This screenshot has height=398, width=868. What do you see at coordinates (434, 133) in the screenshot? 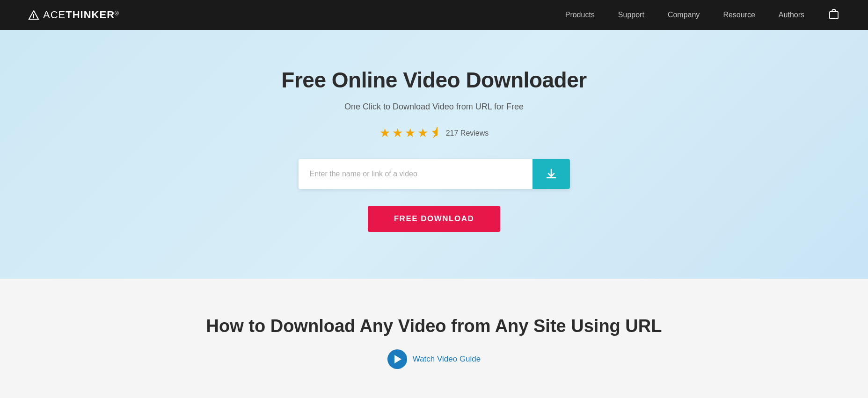
I see `rating-row: ★ ★ ★ ★ ⯨ 217 Reviews` at bounding box center [434, 133].